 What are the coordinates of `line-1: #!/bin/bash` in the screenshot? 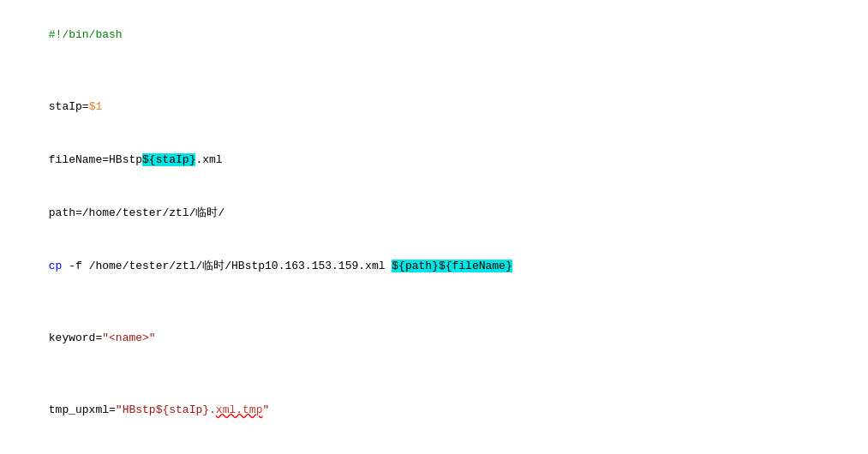 It's located at (434, 35).